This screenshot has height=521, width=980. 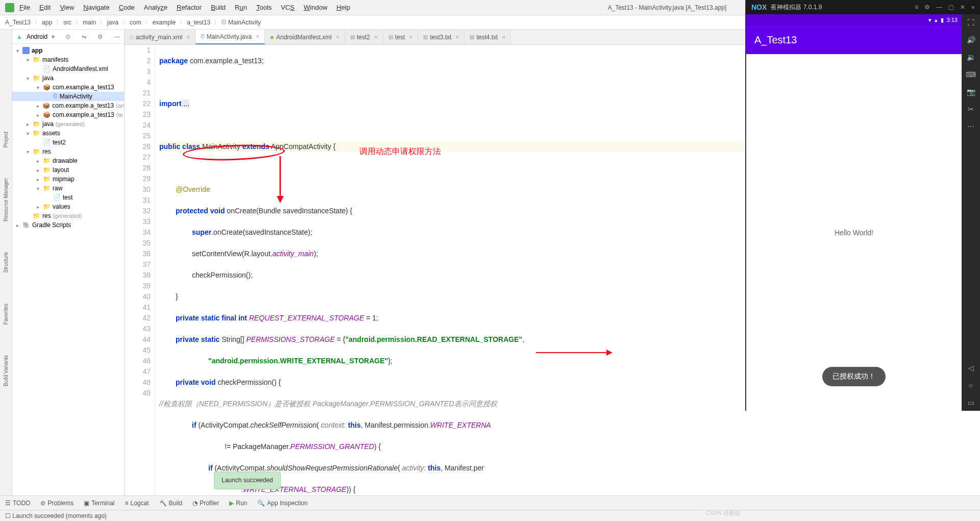 What do you see at coordinates (67, 22) in the screenshot?
I see `breadcrumb-part: src` at bounding box center [67, 22].